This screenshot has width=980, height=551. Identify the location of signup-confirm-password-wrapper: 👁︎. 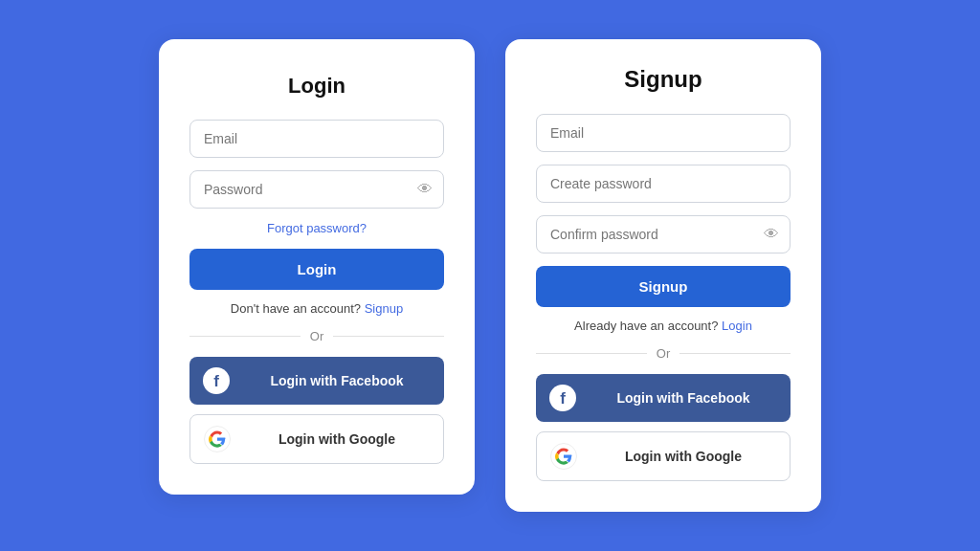
(663, 234).